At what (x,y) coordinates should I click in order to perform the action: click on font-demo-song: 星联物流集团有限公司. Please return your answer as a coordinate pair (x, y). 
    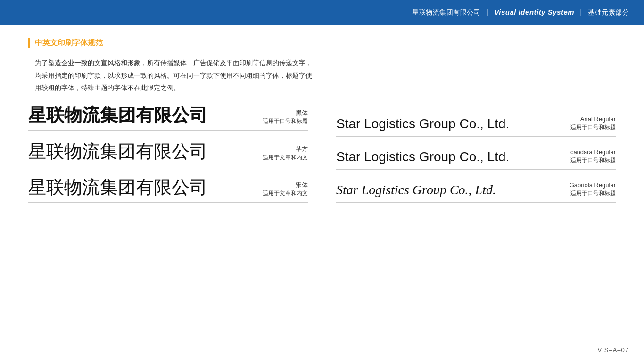
    Looking at the image, I should click on (118, 188).